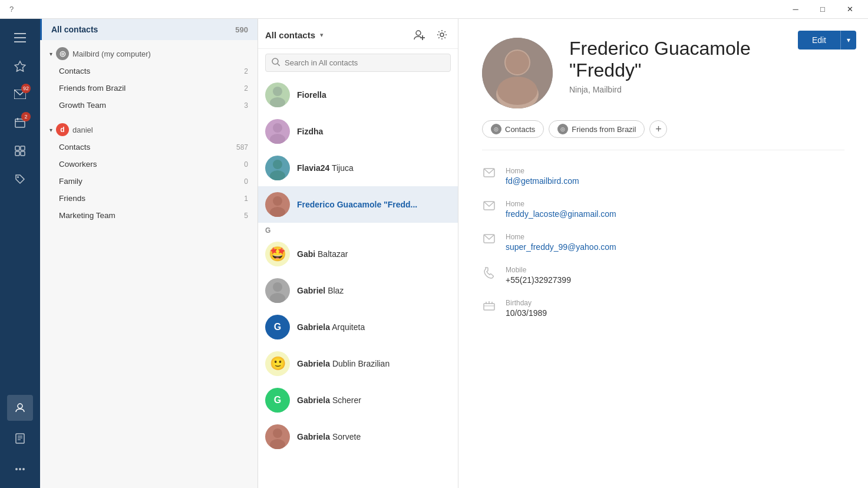 Image resolution: width=868 pixels, height=488 pixels. I want to click on avatar: 🙂, so click(278, 364).